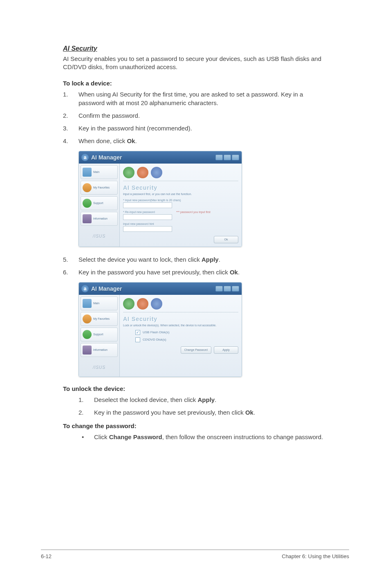  What do you see at coordinates (156, 332) in the screenshot?
I see `usb-label: USB Flash Disk(s)` at bounding box center [156, 332].